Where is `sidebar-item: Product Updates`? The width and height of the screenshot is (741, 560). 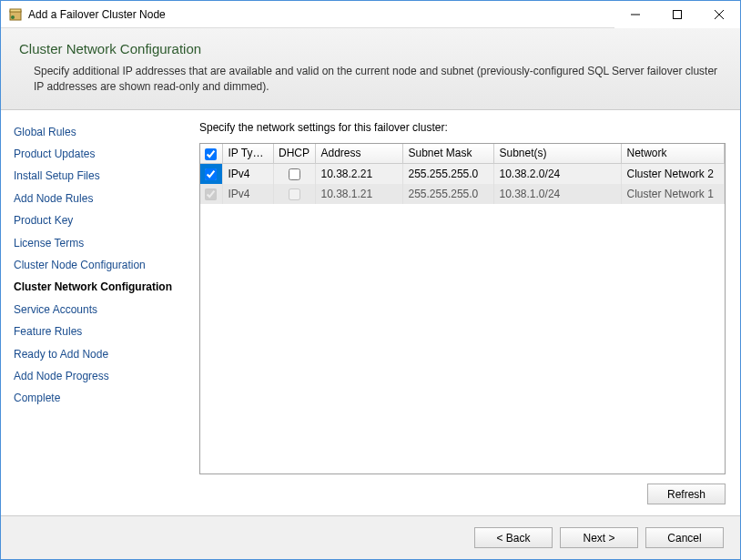
sidebar-item: Product Updates is located at coordinates (100, 154).